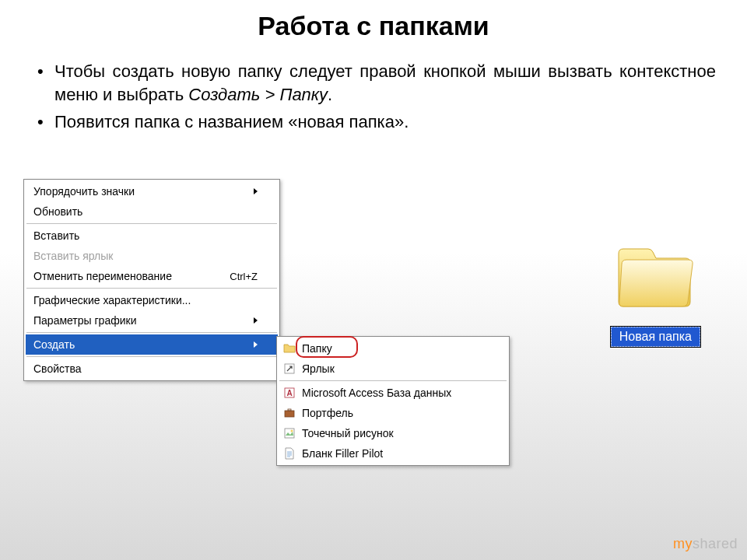 The width and height of the screenshot is (747, 560). What do you see at coordinates (152, 280) in the screenshot?
I see `context-menu: Упорядочить значки Обновить Вставить Вст…` at bounding box center [152, 280].